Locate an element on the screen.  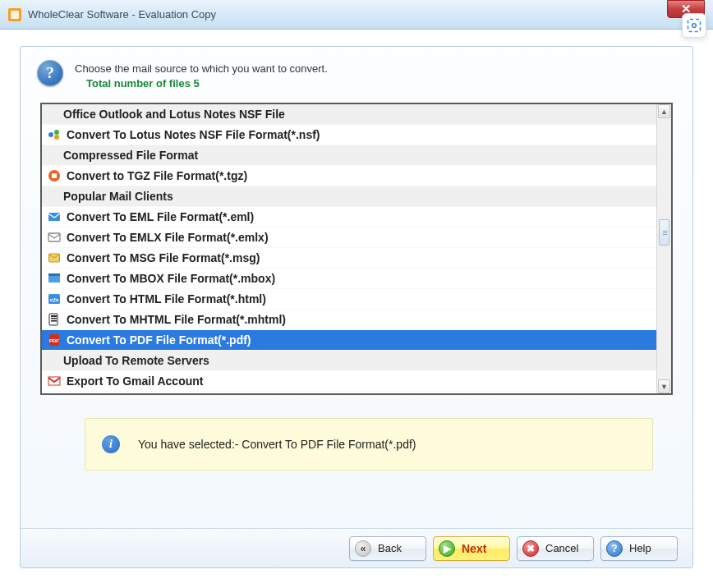
selection-info-text: You have selected:- Convert To PDF File … is located at coordinates (277, 444).